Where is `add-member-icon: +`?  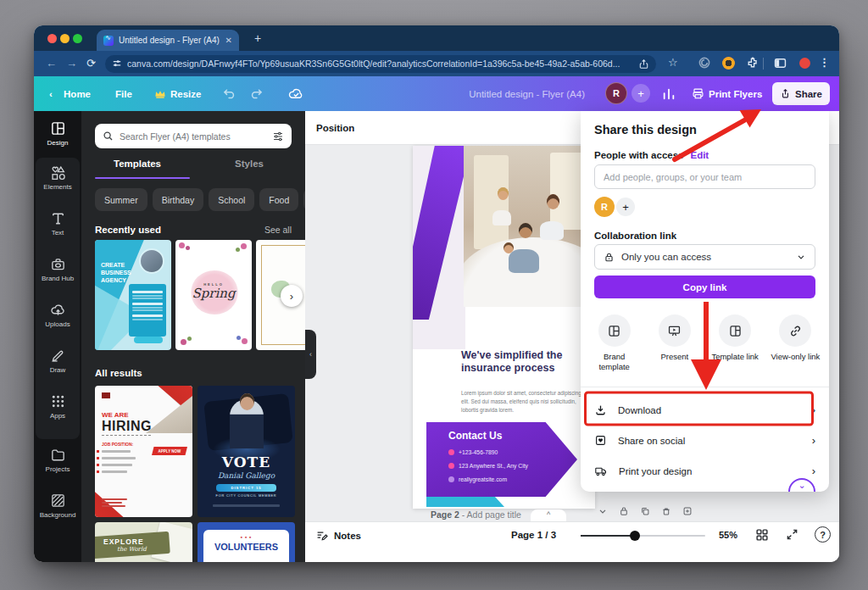
add-member-icon: + is located at coordinates (641, 93).